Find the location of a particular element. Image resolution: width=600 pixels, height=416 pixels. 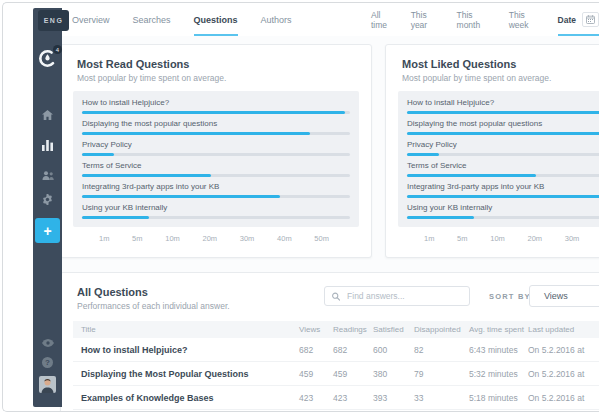

column-header-title: Title is located at coordinates (190, 330).